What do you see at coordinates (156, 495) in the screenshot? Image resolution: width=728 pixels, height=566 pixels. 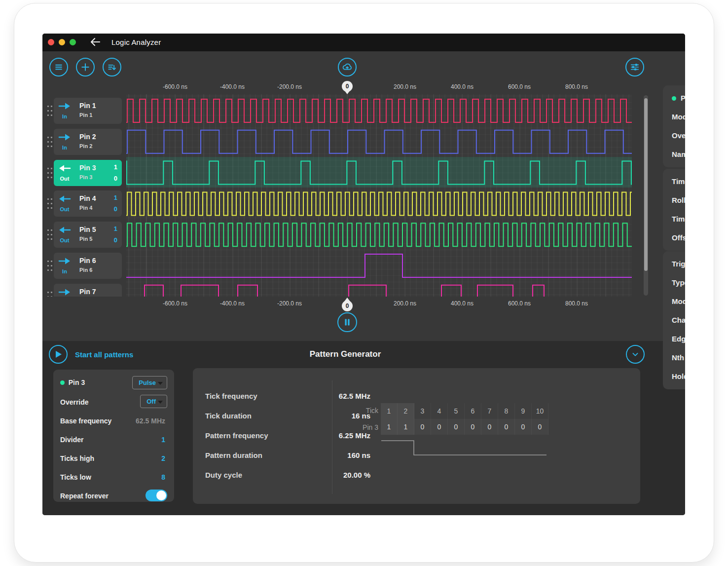 I see `repeat-forever-toggle` at bounding box center [156, 495].